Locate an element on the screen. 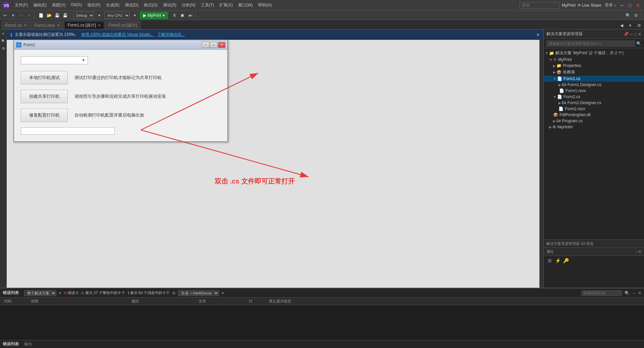 The width and height of the screenshot is (644, 348). undo-button: ↩ is located at coordinates (5, 15).